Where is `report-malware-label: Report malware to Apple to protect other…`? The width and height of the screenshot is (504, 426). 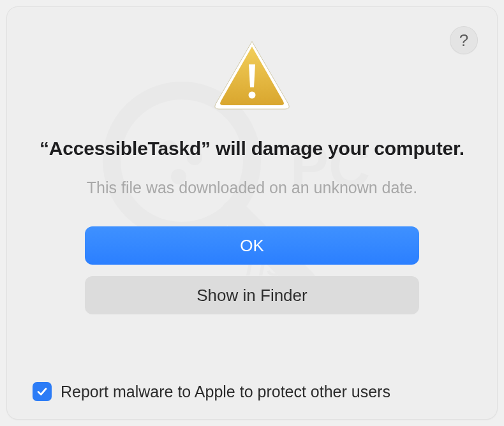
report-malware-label: Report malware to Apple to protect other… is located at coordinates (226, 392).